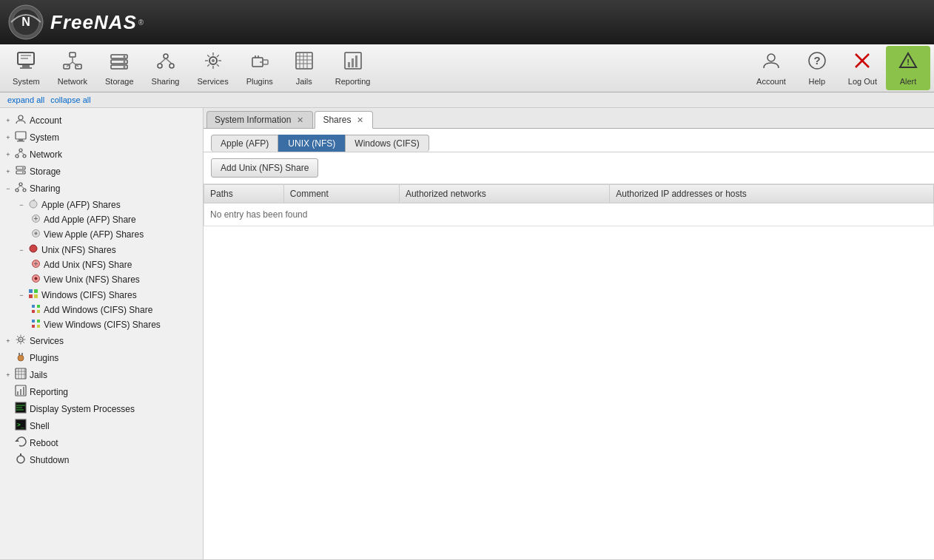  I want to click on windows-cifs-label: Windows (CIFS) Shares, so click(89, 295).